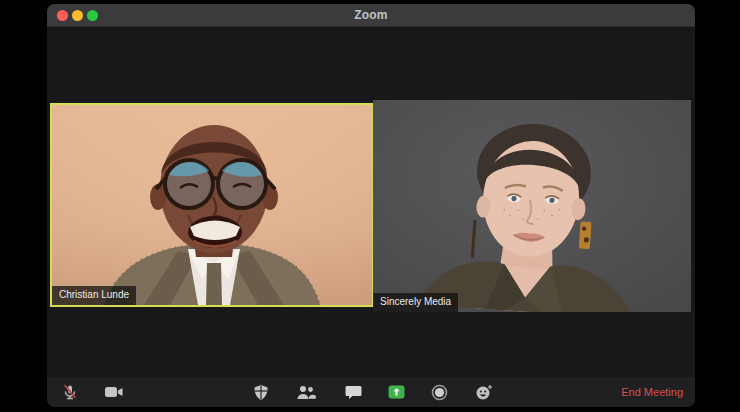 This screenshot has height=412, width=740. Describe the element at coordinates (70, 392) in the screenshot. I see `mute-button` at that location.